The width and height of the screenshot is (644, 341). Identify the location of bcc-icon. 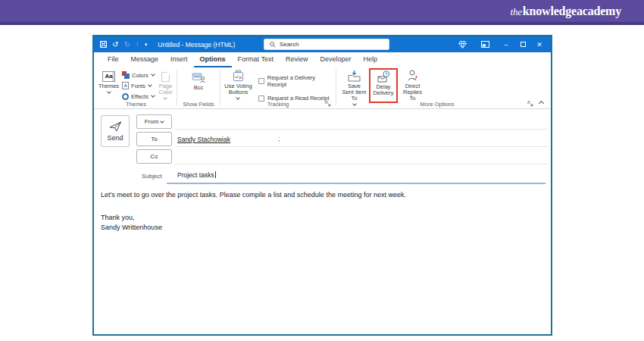
(199, 77).